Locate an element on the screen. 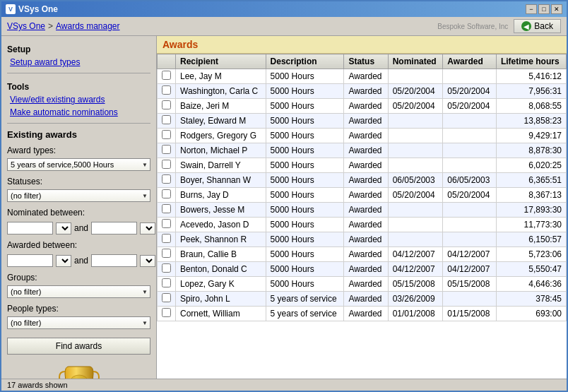 This screenshot has height=392, width=568. statuses-label: Statuses: is located at coordinates (79, 182).